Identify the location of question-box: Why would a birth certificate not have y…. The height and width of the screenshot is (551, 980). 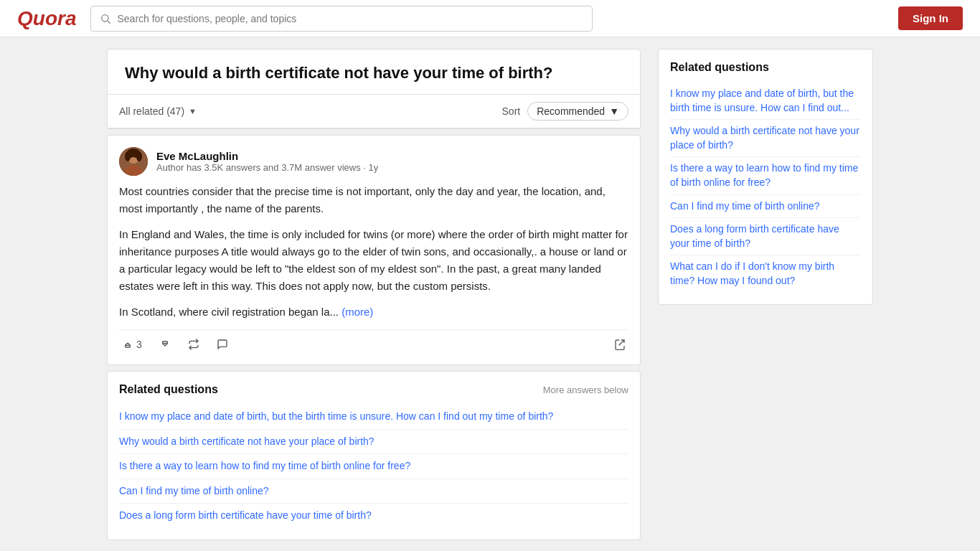
(374, 89).